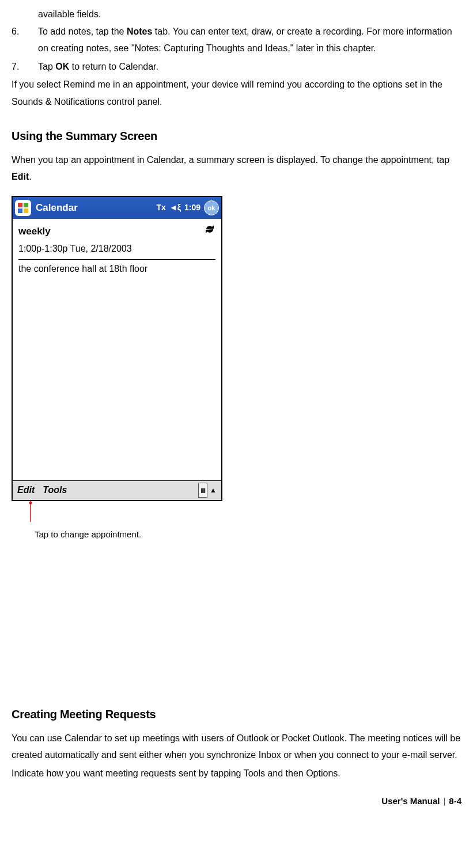  I want to click on footer-page: 8-4, so click(455, 801).